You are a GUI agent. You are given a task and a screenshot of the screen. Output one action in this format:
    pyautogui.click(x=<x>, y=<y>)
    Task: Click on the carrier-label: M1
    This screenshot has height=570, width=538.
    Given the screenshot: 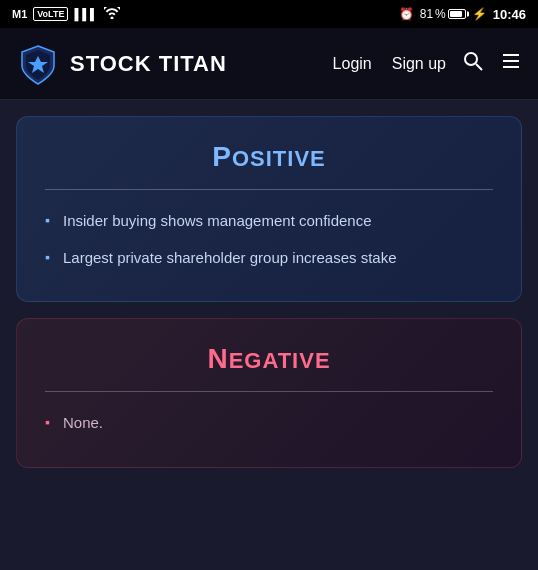 What is the action you would take?
    pyautogui.click(x=20, y=14)
    